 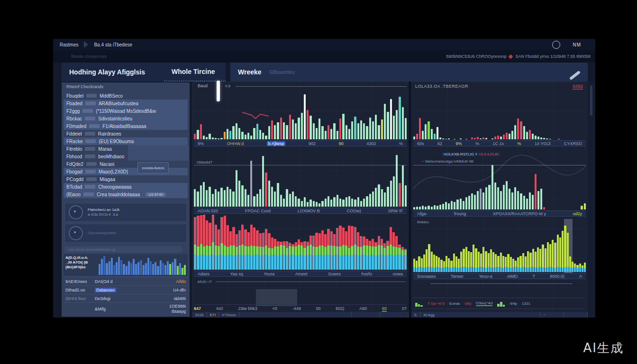 I want to click on right-chart-badge: SSb2, so click(x=578, y=87).